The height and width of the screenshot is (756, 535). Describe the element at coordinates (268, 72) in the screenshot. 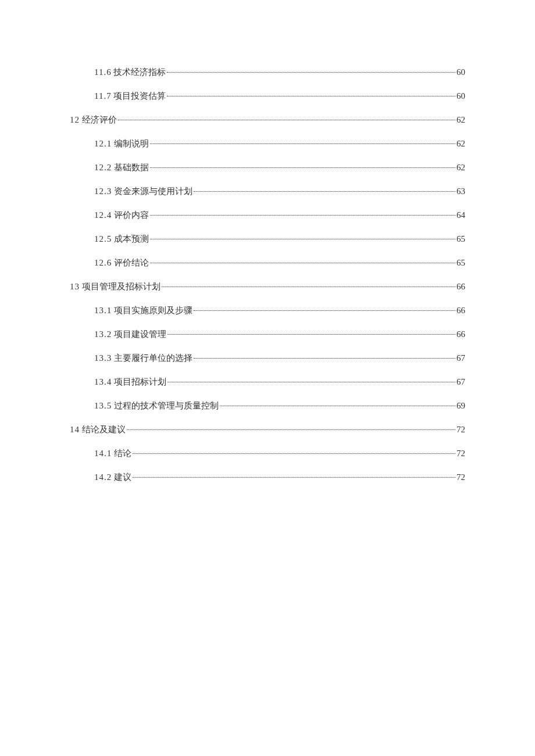

I see `toc-entry: 11.6 技术经济指标 60` at that location.